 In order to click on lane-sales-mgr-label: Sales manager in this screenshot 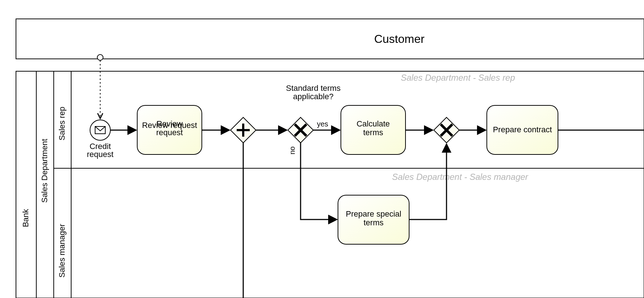, I will do `click(62, 251)`.